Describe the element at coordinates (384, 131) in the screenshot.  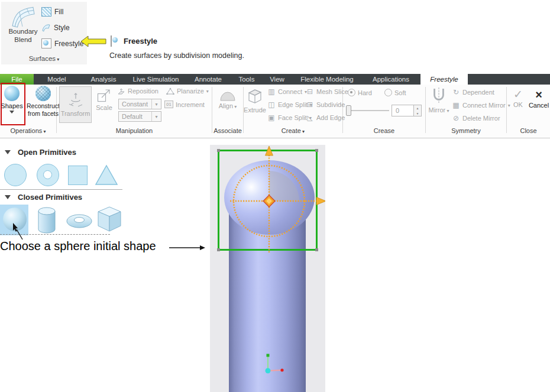
I see `crease-group-label: Crease` at that location.